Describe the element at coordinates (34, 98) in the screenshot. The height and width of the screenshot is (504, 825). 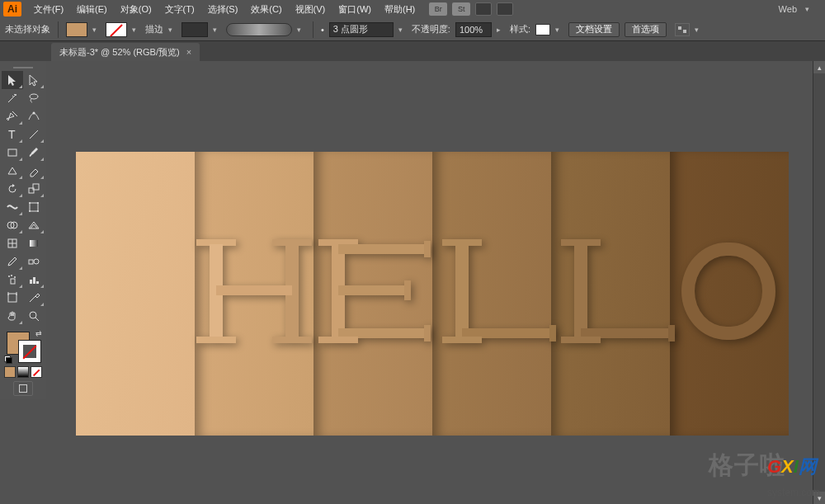
I see `lasso-tool` at that location.